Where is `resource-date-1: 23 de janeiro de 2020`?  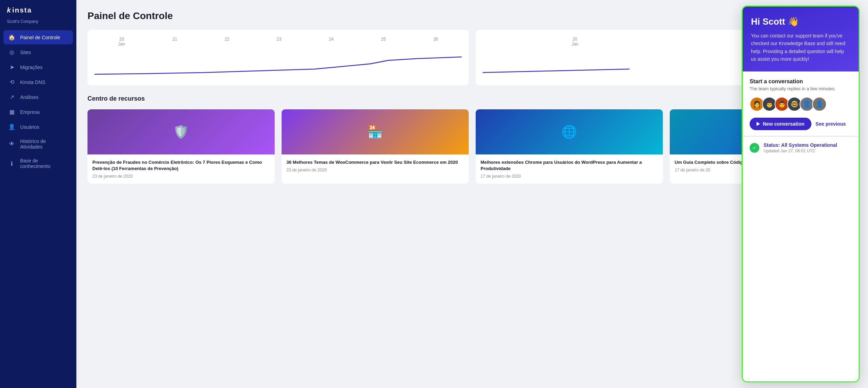 resource-date-1: 23 de janeiro de 2020 is located at coordinates (375, 170).